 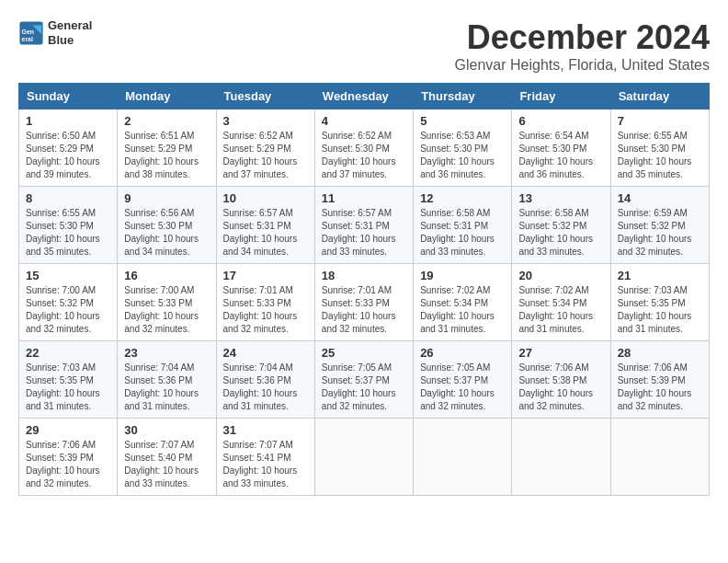 I want to click on day-info: Sunrise: 6:50 AM Sunset: 5:29 PM Dayligh…, so click(x=68, y=155).